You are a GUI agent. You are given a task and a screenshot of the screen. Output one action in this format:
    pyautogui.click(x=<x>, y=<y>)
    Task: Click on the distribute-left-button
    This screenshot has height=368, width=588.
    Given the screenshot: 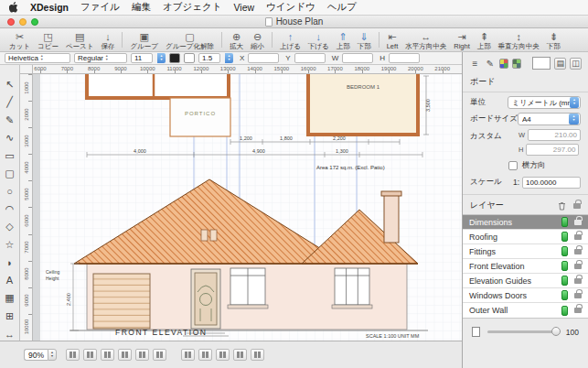 What is the action you would take?
    pyautogui.click(x=73, y=355)
    